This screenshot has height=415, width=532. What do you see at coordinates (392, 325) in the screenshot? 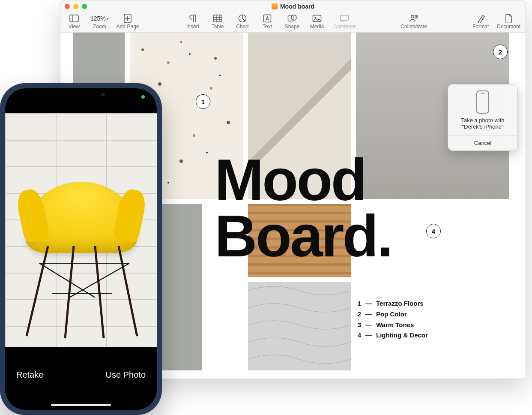
I see `legend-row: 3—Warm Tones` at bounding box center [392, 325].